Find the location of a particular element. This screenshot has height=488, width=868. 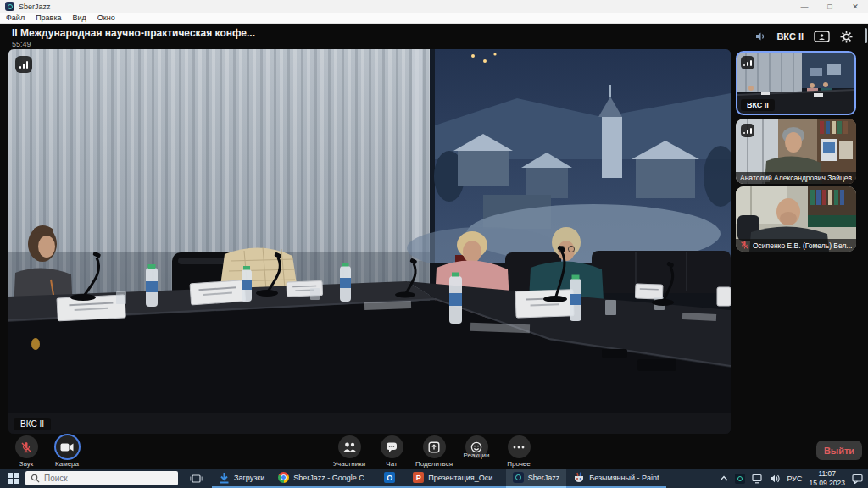

menu-edit: Правка is located at coordinates (48, 18).